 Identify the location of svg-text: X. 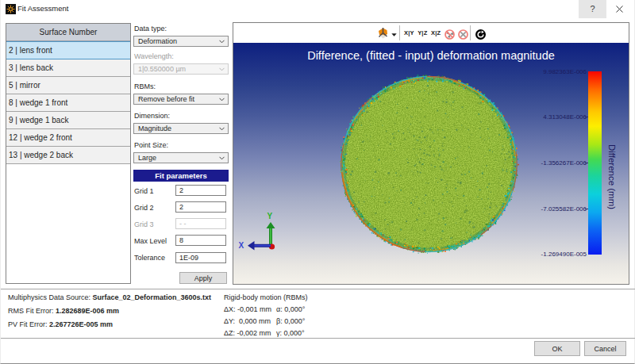
(241, 246).